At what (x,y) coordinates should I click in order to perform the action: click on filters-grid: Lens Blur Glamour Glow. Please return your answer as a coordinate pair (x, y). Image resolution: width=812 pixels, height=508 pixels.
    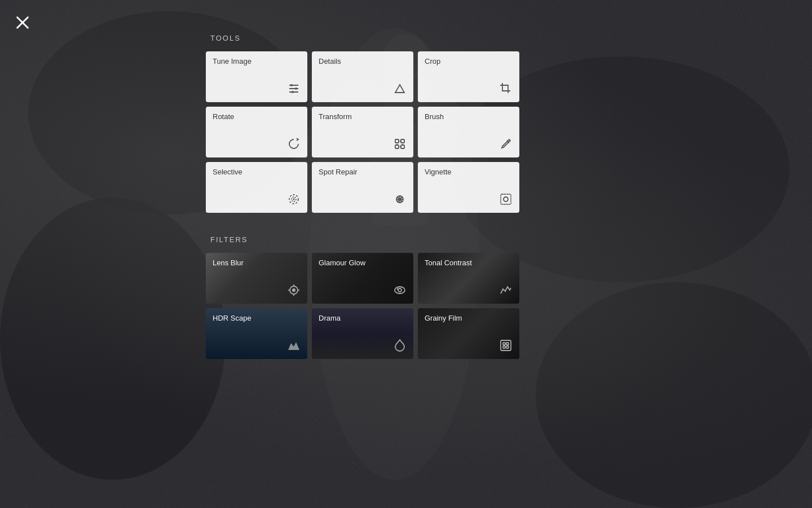
    Looking at the image, I should click on (363, 306).